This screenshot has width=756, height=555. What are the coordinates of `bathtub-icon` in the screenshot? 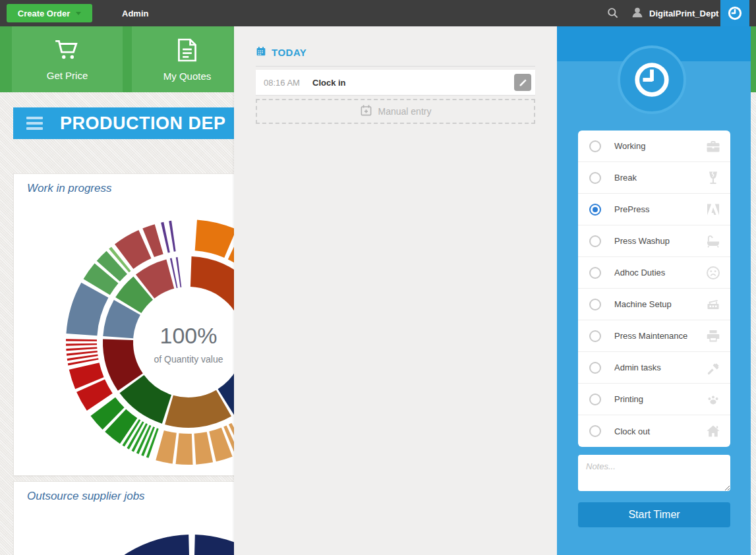 It's located at (713, 241).